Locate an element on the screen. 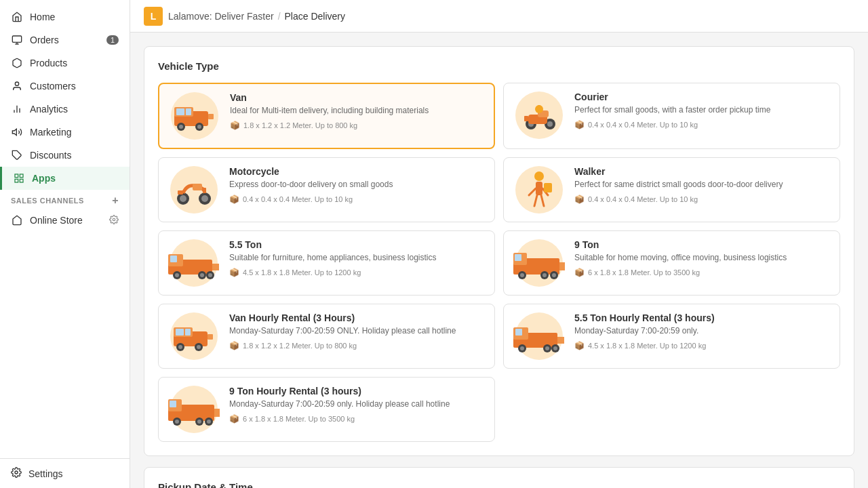 This screenshot has height=488, width=868. sidebar-item-online-store: Online Store is located at coordinates (65, 220).